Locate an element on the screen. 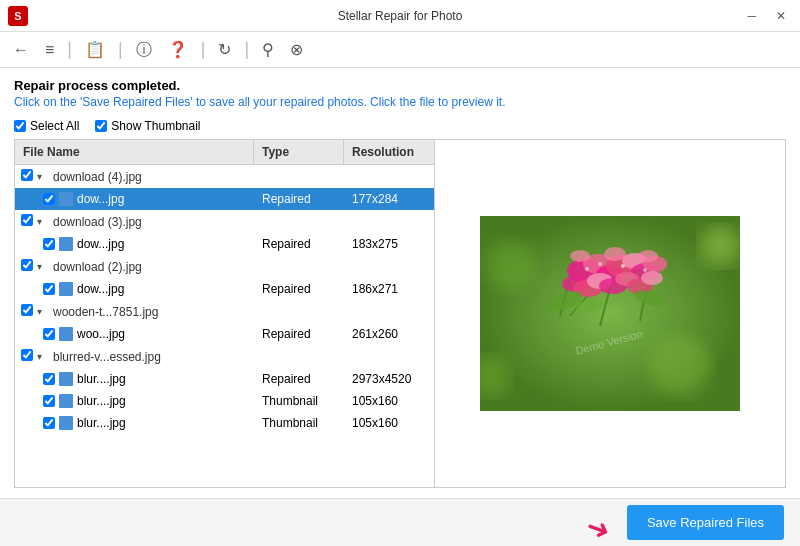 This screenshot has width=800, height=546. table-group-3: ▾ wooden-t...7851.jpg is located at coordinates (224, 312).